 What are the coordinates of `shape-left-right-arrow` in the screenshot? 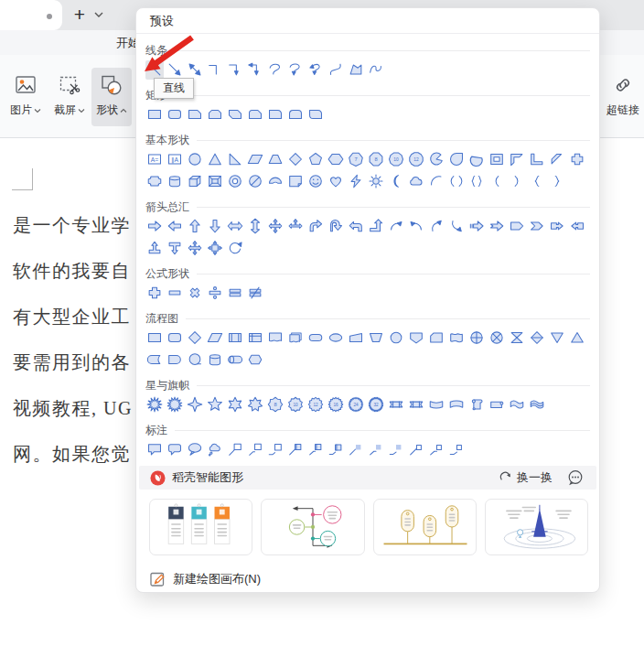 It's located at (235, 227).